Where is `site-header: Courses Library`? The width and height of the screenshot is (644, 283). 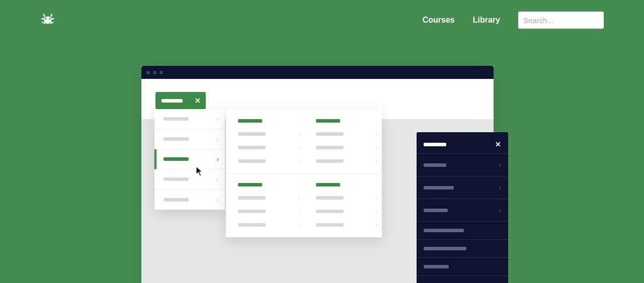 site-header: Courses Library is located at coordinates (322, 20).